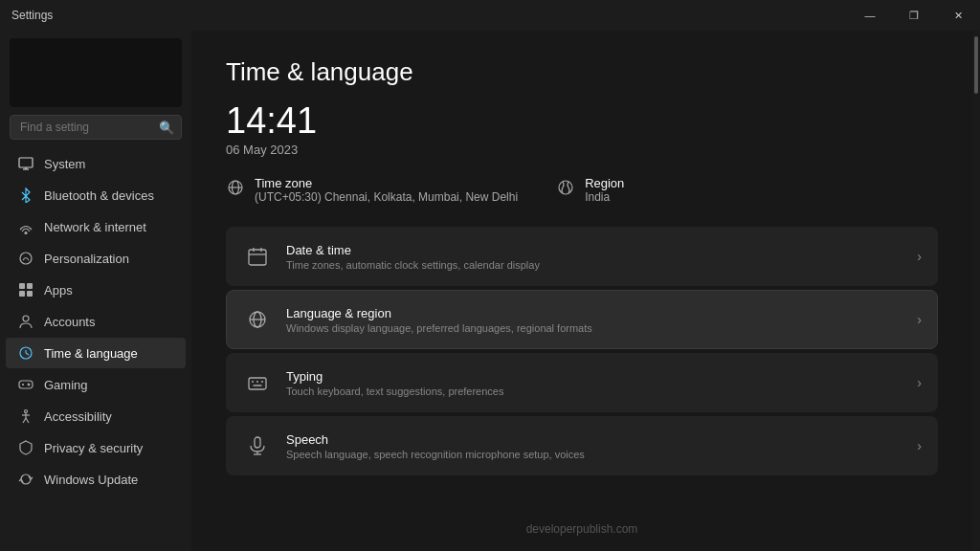 This screenshot has height=551, width=980. I want to click on time-display: 14:41, so click(582, 121).